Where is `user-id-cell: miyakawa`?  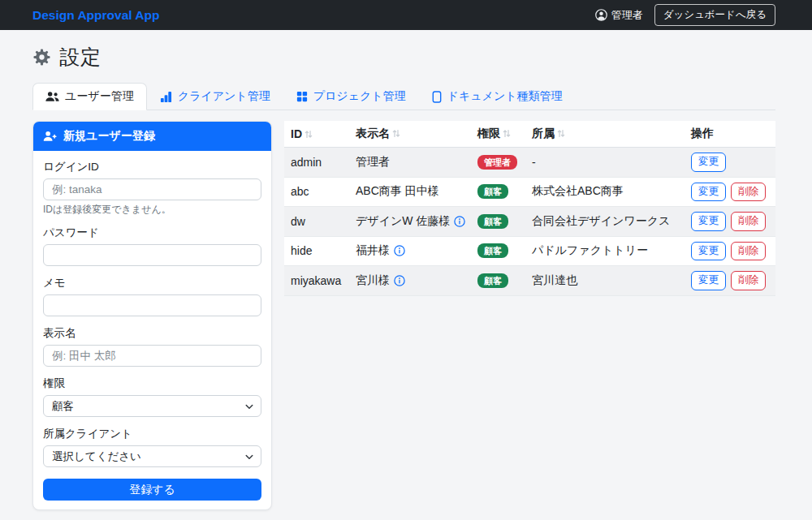 user-id-cell: miyakawa is located at coordinates (317, 281).